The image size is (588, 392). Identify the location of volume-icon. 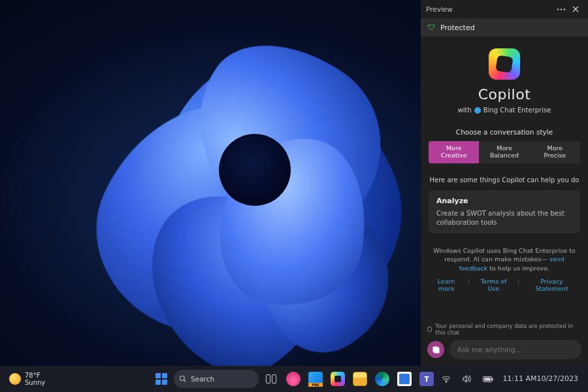
(467, 379).